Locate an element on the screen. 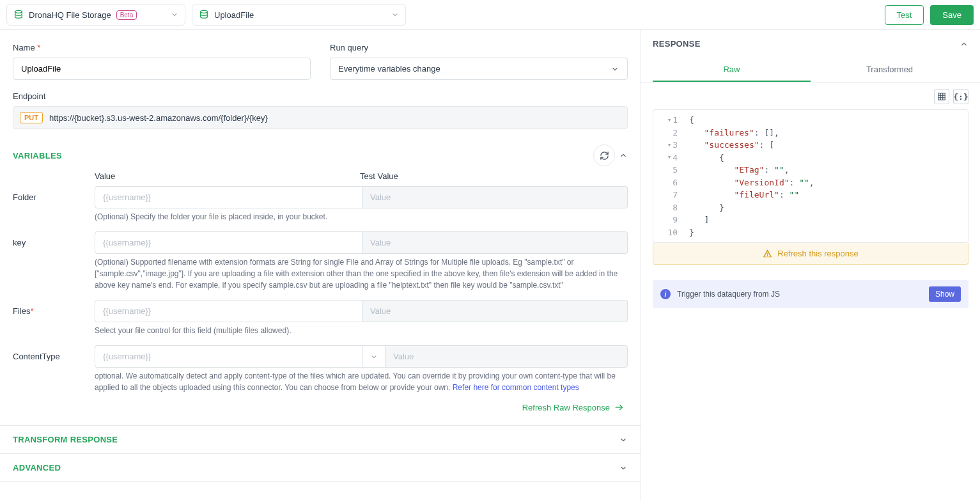 The width and height of the screenshot is (980, 500). trigger-box: i Trigger this dataquery from JS Show is located at coordinates (811, 294).